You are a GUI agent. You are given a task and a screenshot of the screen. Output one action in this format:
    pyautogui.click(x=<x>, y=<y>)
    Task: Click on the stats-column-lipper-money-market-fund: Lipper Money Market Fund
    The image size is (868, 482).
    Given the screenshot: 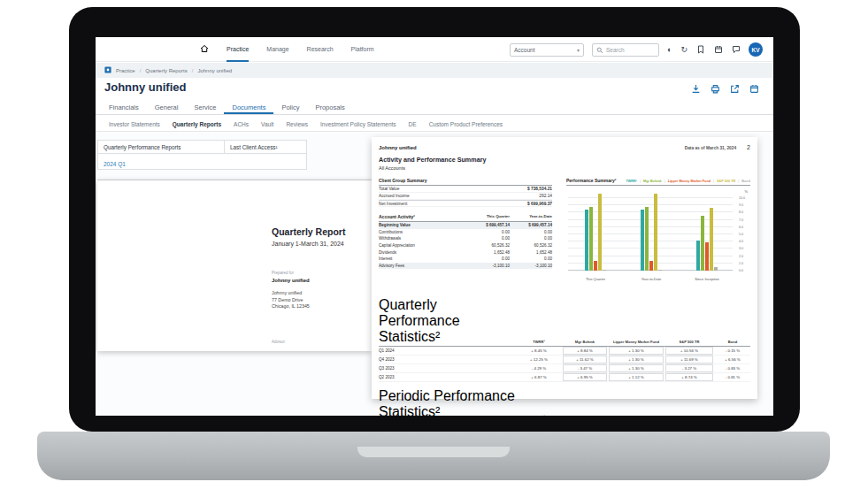 What is the action you would take?
    pyautogui.click(x=636, y=343)
    